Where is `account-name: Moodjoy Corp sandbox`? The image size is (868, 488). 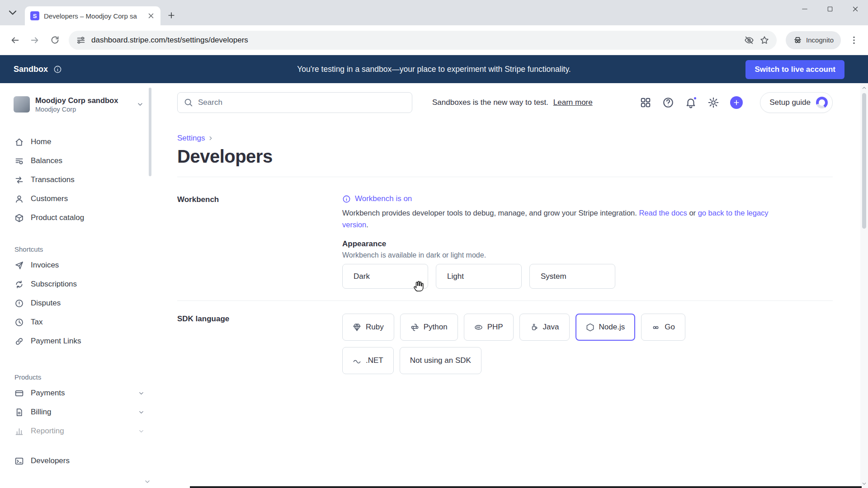
account-name: Moodjoy Corp sandbox is located at coordinates (83, 100).